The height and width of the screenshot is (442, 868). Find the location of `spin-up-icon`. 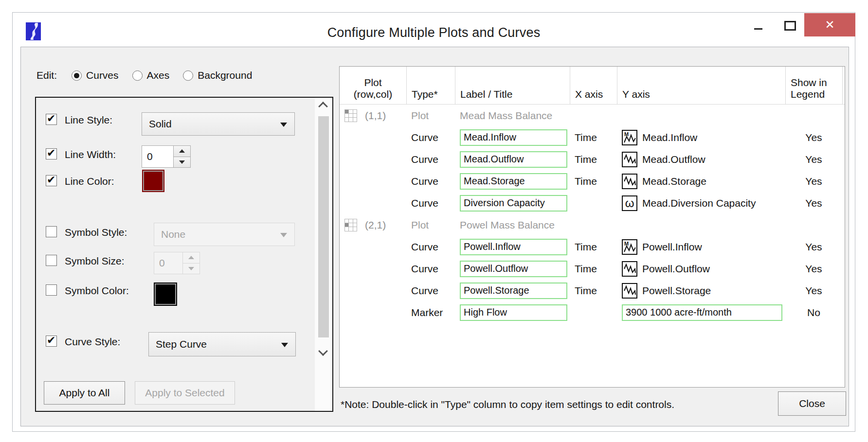

spin-up-icon is located at coordinates (182, 151).